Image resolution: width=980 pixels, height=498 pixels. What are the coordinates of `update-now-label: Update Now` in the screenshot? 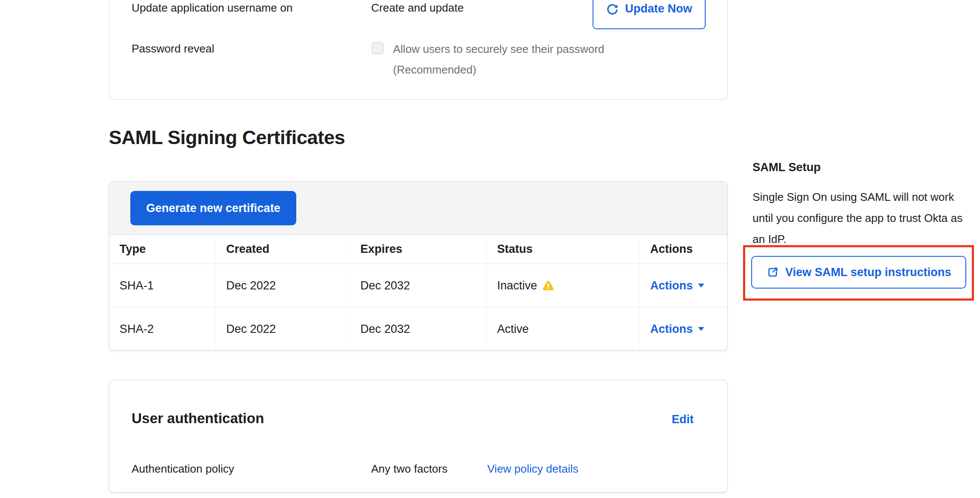 It's located at (658, 9).